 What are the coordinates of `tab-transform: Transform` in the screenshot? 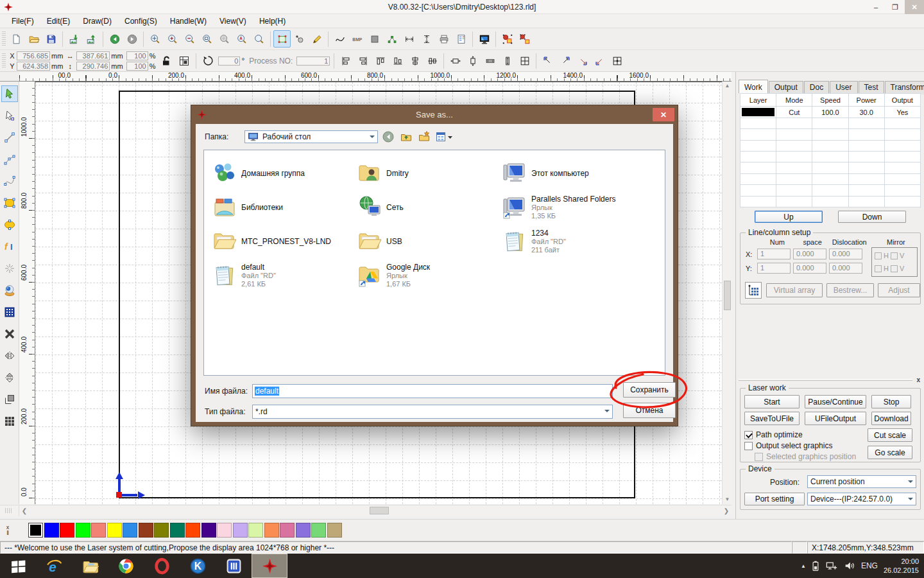 It's located at (905, 87).